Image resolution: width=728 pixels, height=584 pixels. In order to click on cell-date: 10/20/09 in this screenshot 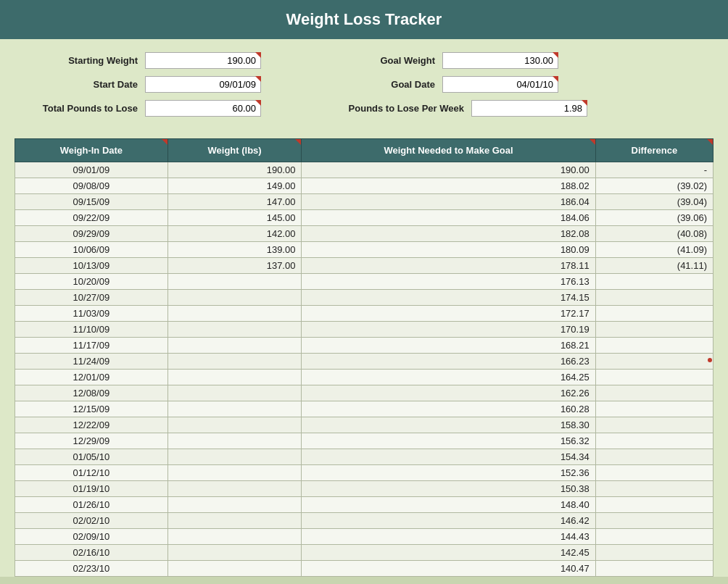, I will do `click(91, 282)`.